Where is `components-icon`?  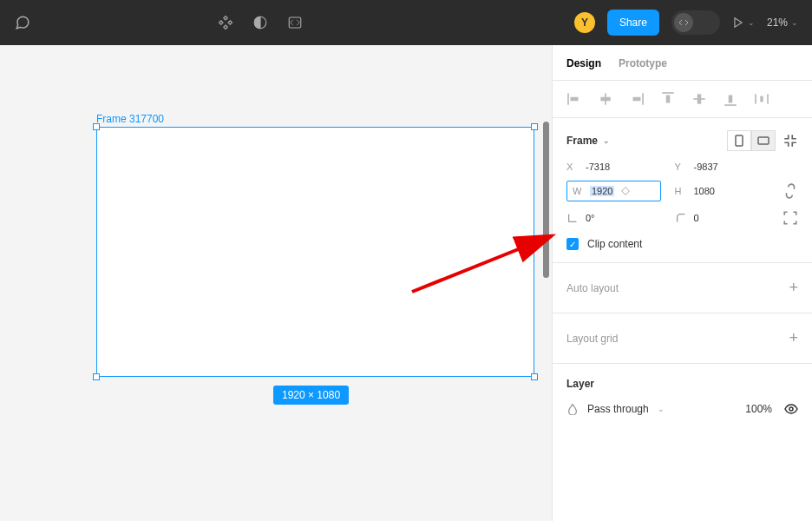 components-icon is located at coordinates (226, 23).